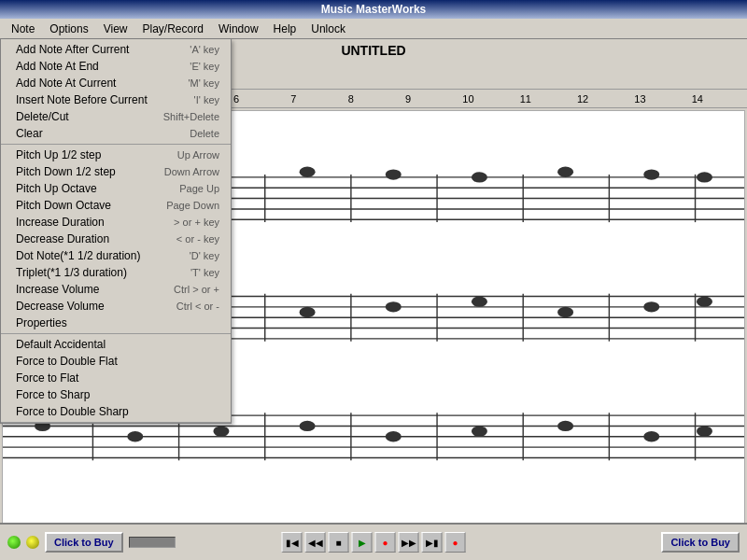 The height and width of the screenshot is (560, 747). Describe the element at coordinates (116, 306) in the screenshot. I see `menu-decrease-volume: Decrease Volume Ctrl < or -` at that location.